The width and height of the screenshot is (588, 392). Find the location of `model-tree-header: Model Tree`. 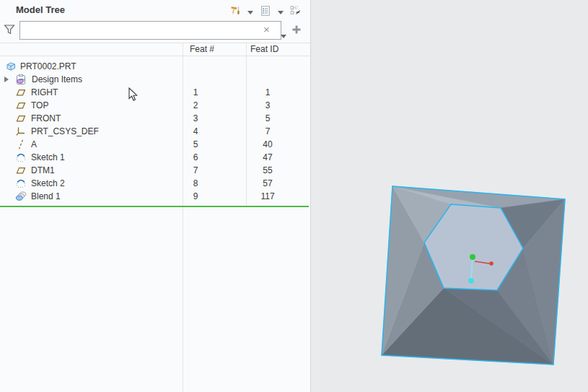

model-tree-header: Model Tree is located at coordinates (155, 10).